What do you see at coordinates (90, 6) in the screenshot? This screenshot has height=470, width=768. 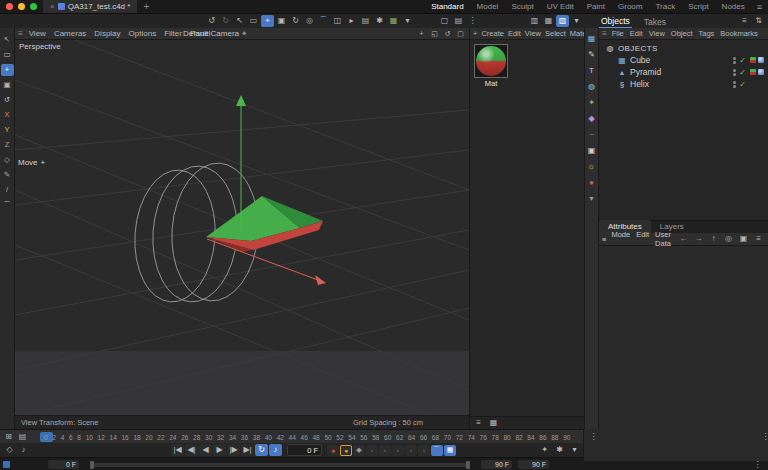 I see `document-tab: × QA317_test.c4d *` at bounding box center [90, 6].